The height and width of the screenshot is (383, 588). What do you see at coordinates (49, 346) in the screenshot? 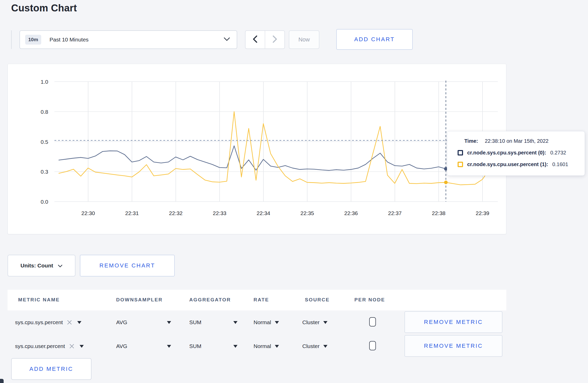
I see `metric-name-dropdown: sys.cpu.user.percent` at bounding box center [49, 346].